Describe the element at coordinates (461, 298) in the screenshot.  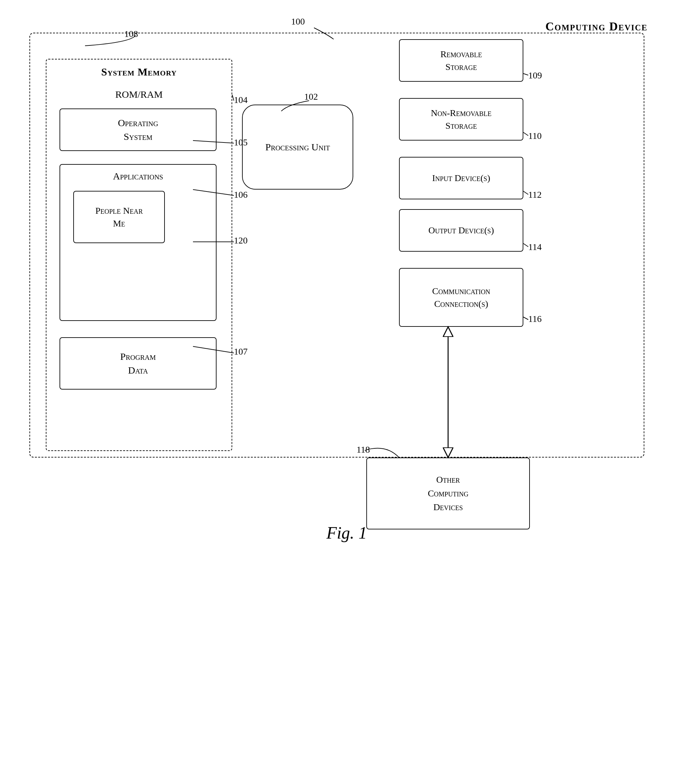
I see `communication-connections-label: CommunicationConnection(s)` at that location.